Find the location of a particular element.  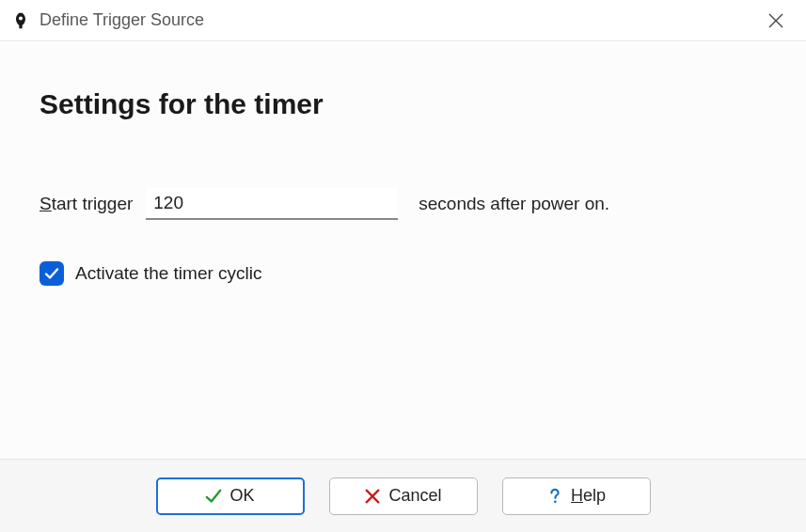

checkmark-icon is located at coordinates (52, 274).